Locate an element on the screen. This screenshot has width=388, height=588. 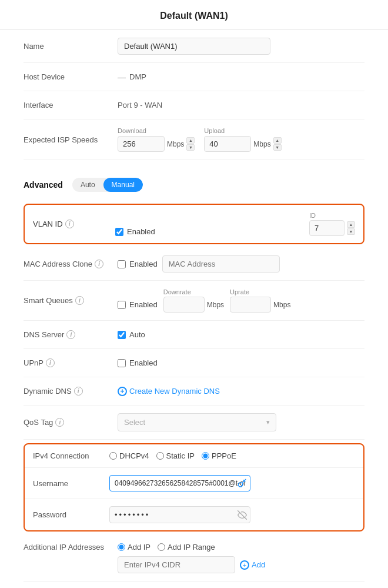
pppoe-label: PPPoE is located at coordinates (224, 456).